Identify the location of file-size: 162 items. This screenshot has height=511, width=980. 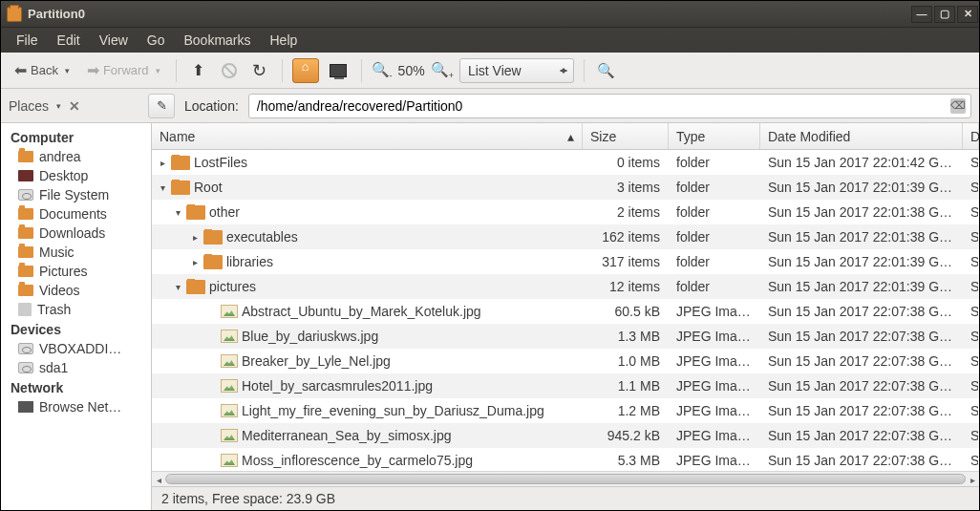
(626, 237).